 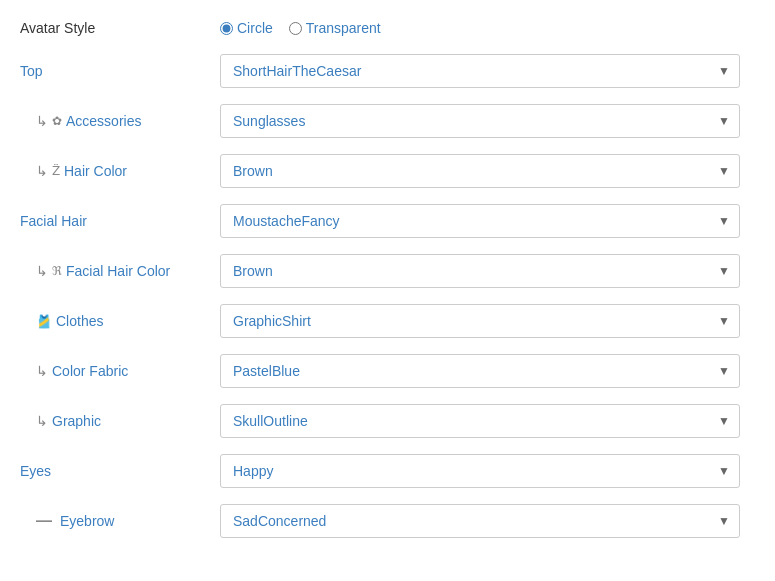 What do you see at coordinates (480, 71) in the screenshot?
I see `select-wrapper-top: ShortHairTheCaesarShortHairDreads01Short…` at bounding box center [480, 71].